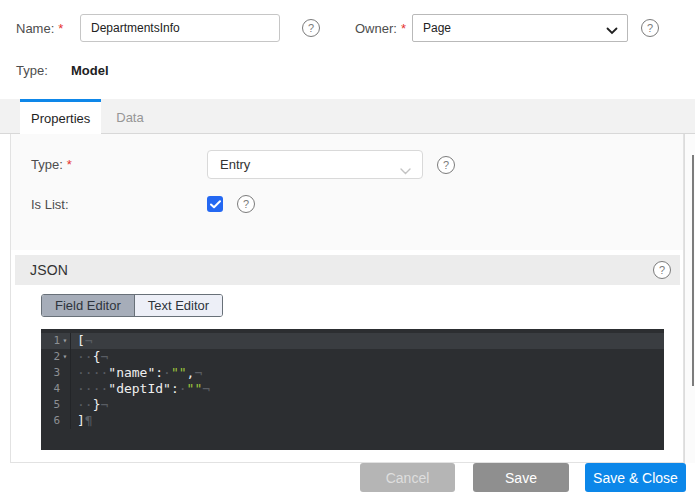 The image size is (695, 504). I want to click on type-required-asterisk: *, so click(70, 164).